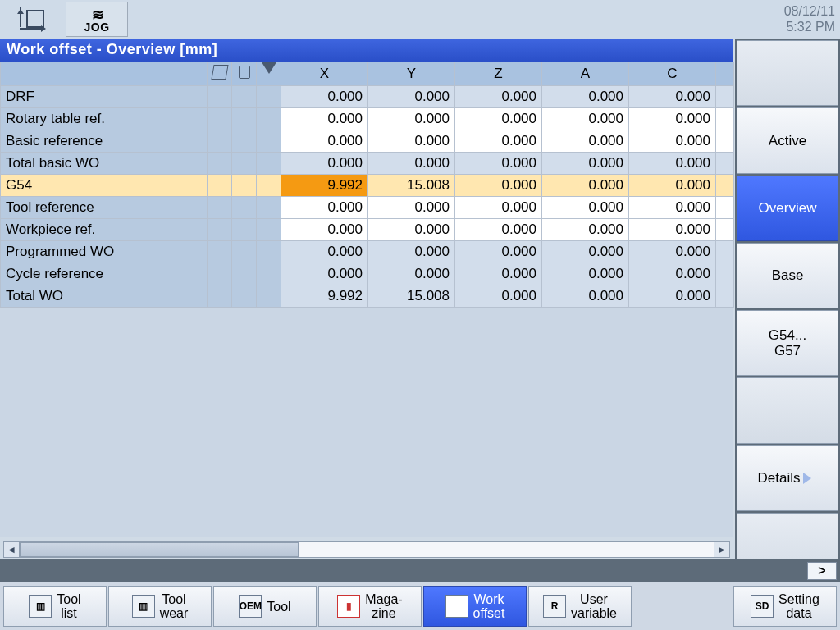  I want to click on scroll-left-button: ◄, so click(11, 550).